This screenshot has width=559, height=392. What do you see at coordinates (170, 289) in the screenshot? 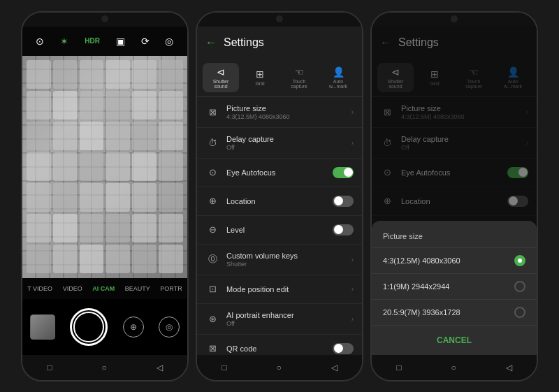
I see `mode-portrait: PORTR` at bounding box center [170, 289].